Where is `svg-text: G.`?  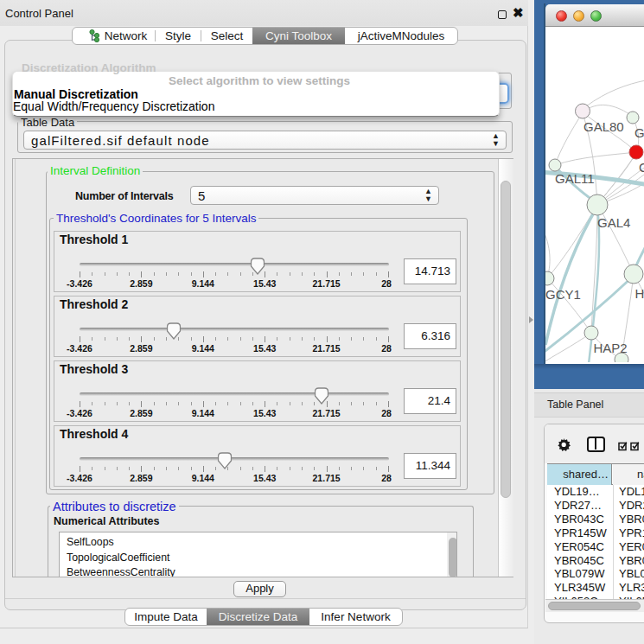
svg-text: G. is located at coordinates (640, 133).